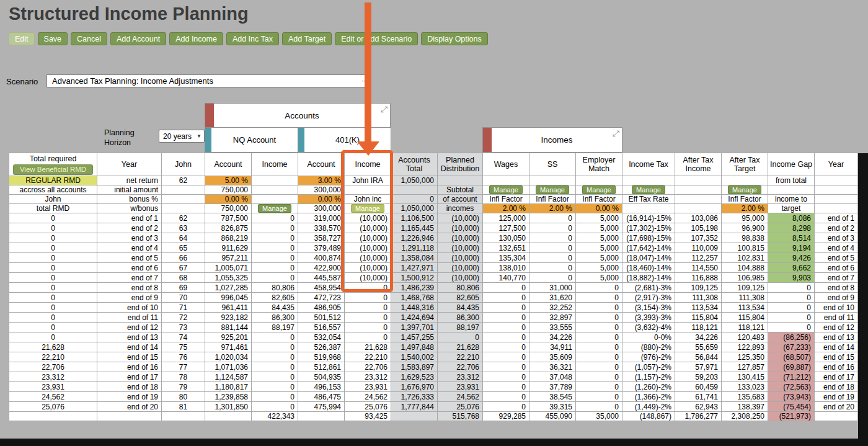  I want to click on table-cell: end of 16, so click(836, 367).